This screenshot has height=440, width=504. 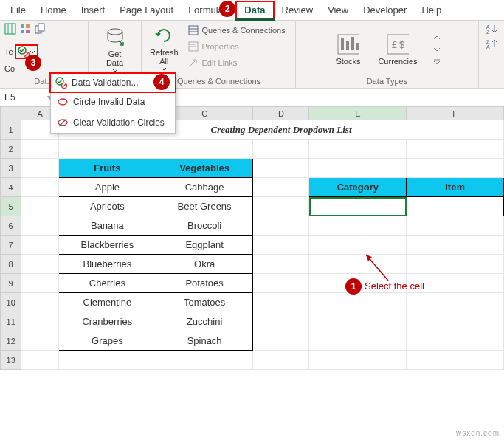 What do you see at coordinates (108, 303) in the screenshot?
I see `table-cell: Clementine` at bounding box center [108, 303].